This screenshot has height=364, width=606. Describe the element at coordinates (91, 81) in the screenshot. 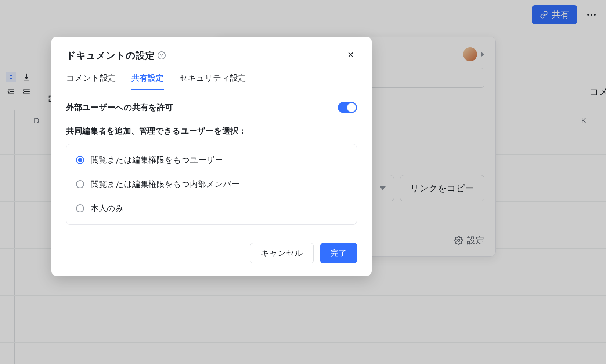

I see `tab-comments: コメント設定` at that location.